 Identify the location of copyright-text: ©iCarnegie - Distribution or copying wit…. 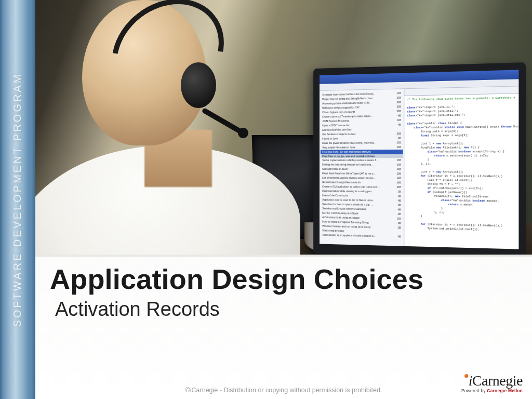
(284, 390).